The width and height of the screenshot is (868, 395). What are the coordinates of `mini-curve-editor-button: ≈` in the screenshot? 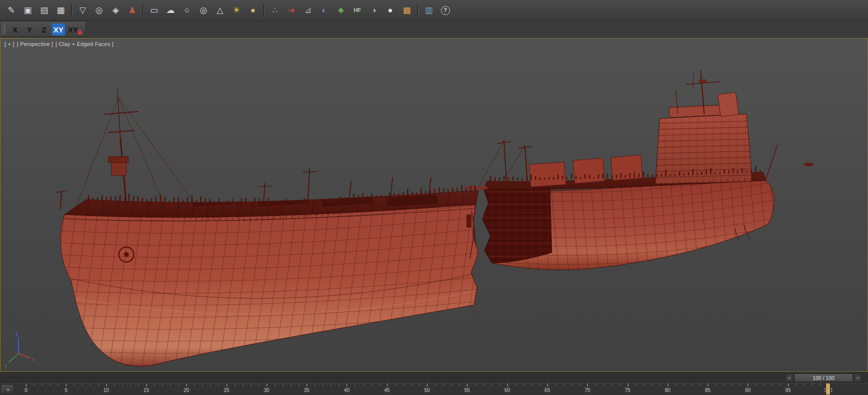 It's located at (8, 389).